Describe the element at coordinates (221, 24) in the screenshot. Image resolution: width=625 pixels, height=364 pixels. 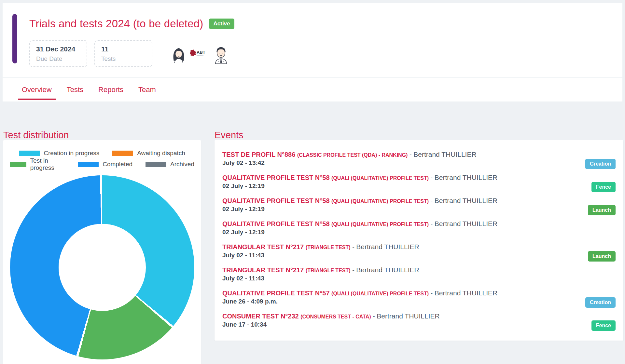
I see `status-badge: Active` at that location.